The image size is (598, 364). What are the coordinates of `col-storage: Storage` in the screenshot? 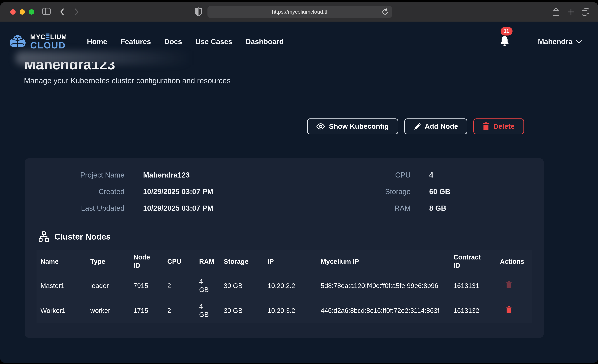 It's located at (242, 262).